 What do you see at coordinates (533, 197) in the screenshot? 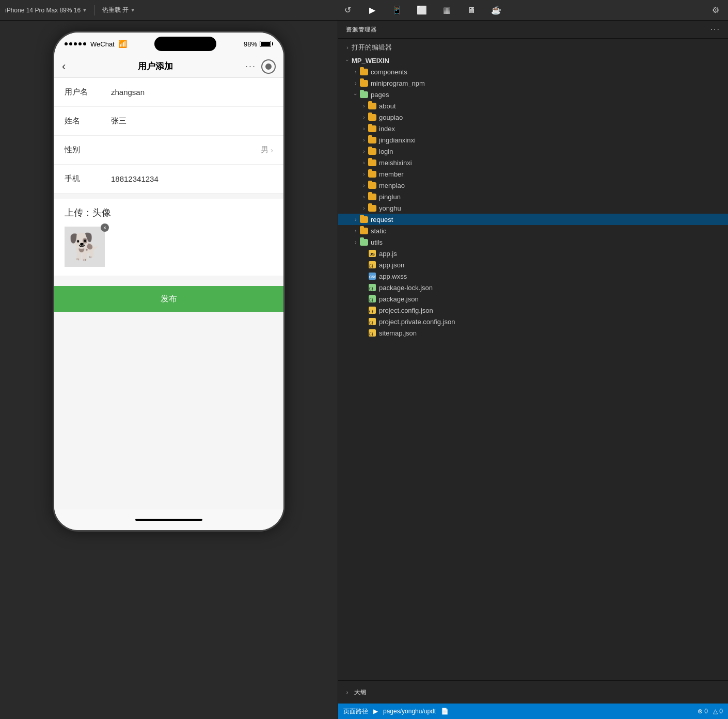
I see `tree-item-pinglun: › pinglun` at bounding box center [533, 197].